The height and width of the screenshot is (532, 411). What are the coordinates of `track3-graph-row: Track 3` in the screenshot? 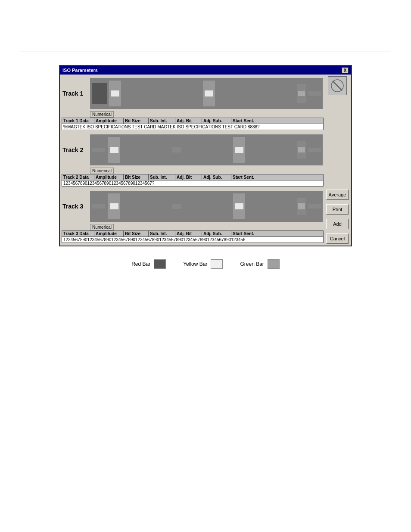 It's located at (193, 206).